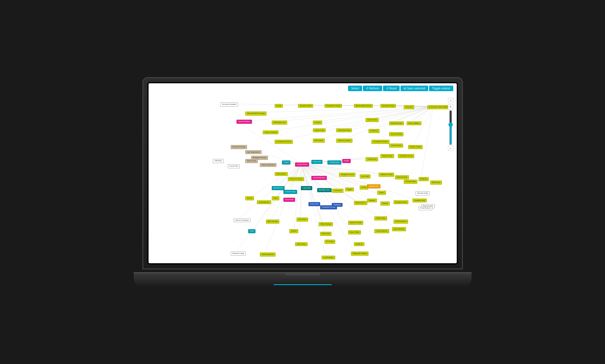  What do you see at coordinates (391, 89) in the screenshot?
I see `reset-button: ↺ Reset` at bounding box center [391, 89].